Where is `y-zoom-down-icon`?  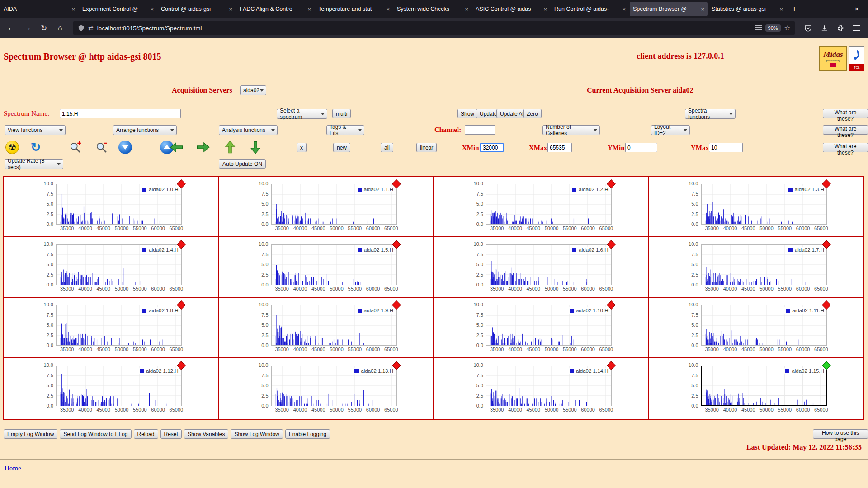
y-zoom-down-icon is located at coordinates (125, 147).